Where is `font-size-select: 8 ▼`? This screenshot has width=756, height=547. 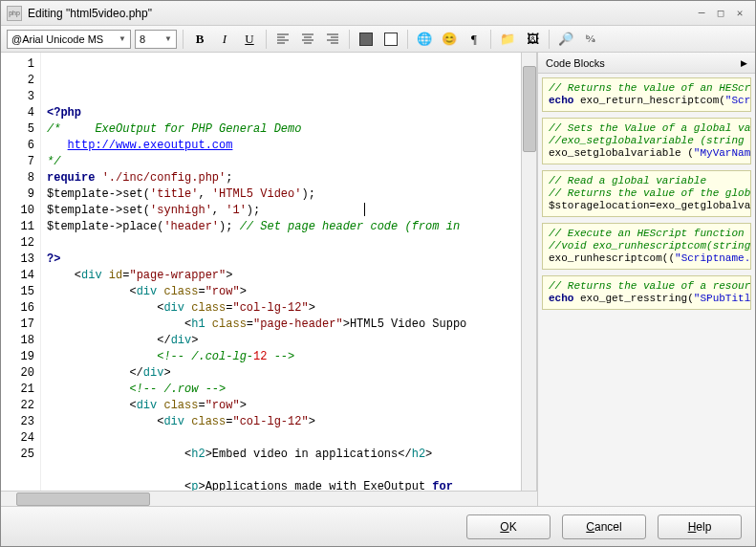 font-size-select: 8 ▼ is located at coordinates (156, 39).